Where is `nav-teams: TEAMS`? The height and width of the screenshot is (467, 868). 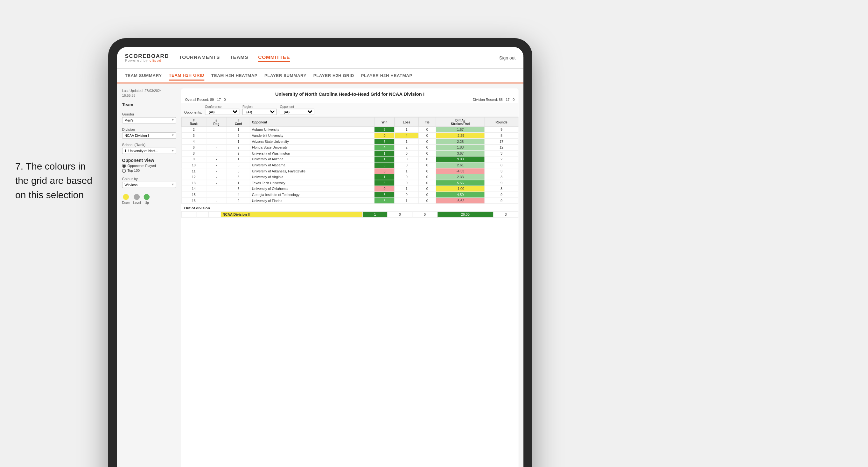
nav-teams: TEAMS is located at coordinates (239, 58).